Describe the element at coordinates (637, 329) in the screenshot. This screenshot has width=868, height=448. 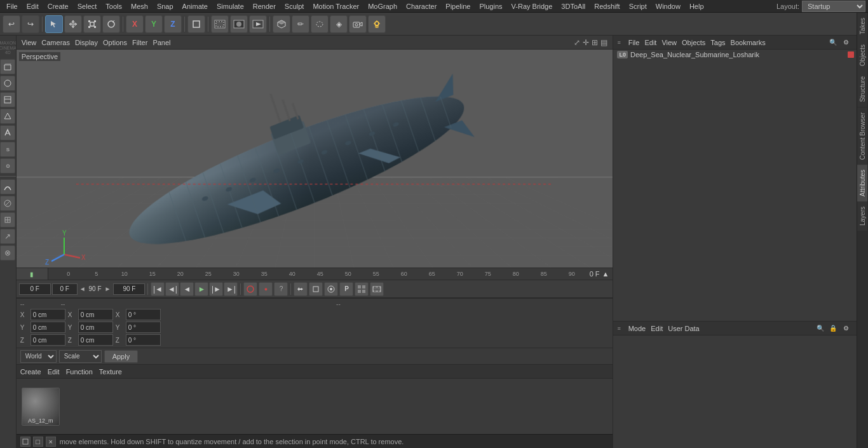
I see `attributes-mode: Mode` at that location.